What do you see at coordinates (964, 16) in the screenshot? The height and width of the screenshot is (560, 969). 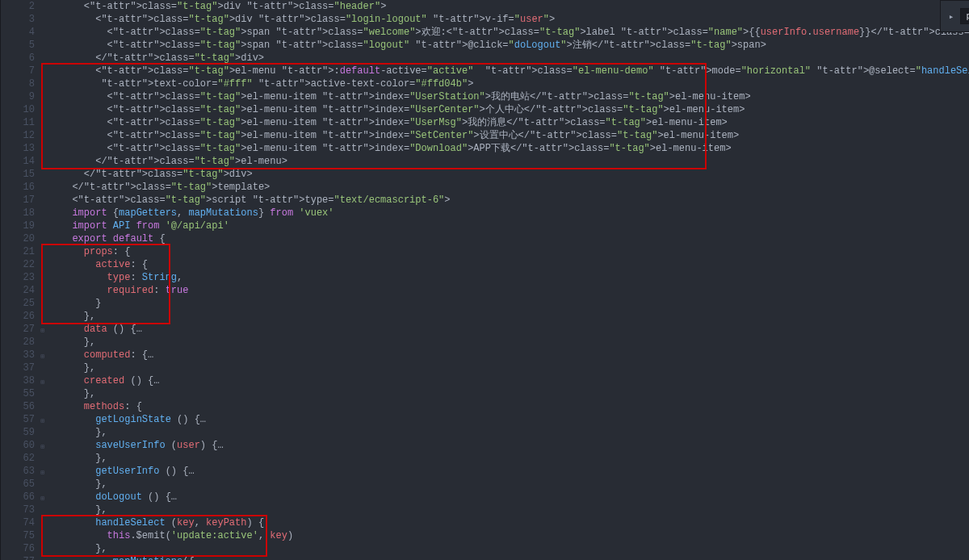 I see `find-input` at bounding box center [964, 16].